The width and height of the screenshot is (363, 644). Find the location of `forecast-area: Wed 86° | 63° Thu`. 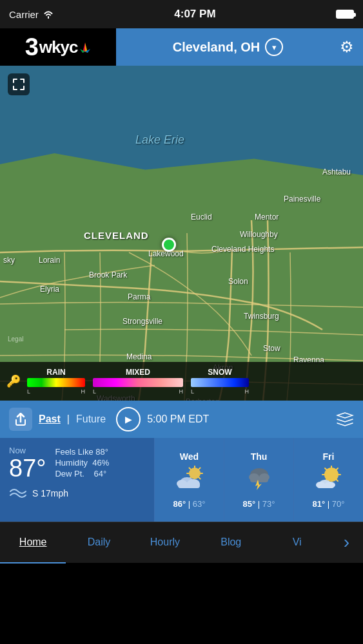

forecast-area: Wed 86° | 63° Thu is located at coordinates (259, 480).